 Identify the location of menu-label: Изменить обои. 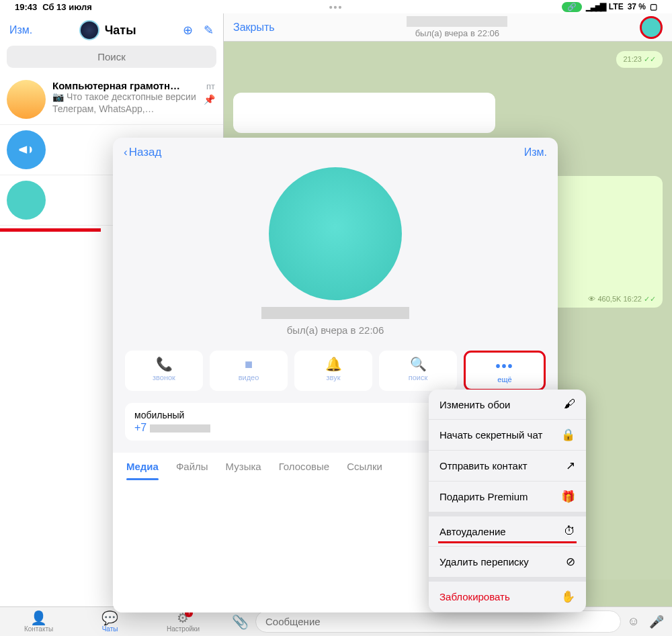
(474, 404).